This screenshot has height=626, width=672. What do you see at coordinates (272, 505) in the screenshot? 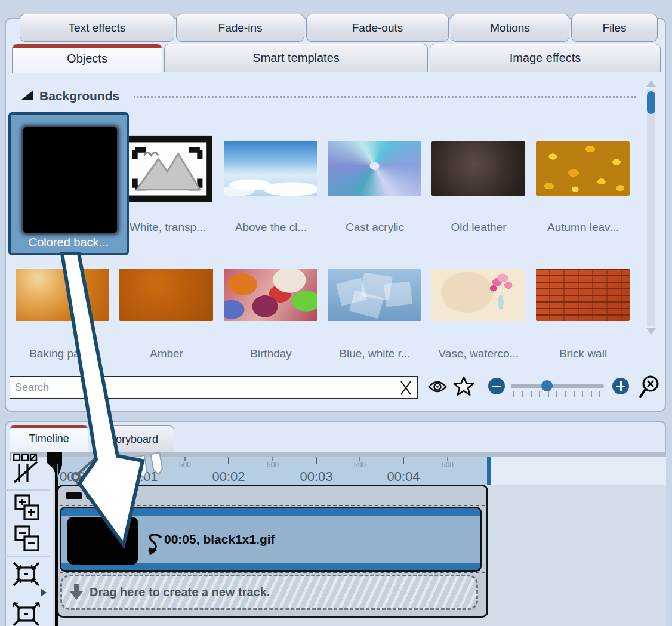
I see `track-header-divider` at bounding box center [272, 505].